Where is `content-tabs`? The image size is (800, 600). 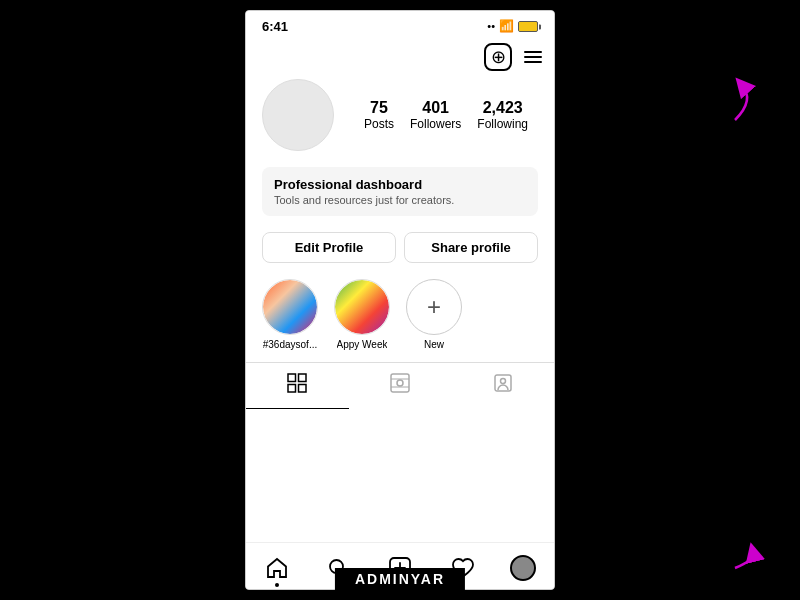 content-tabs is located at coordinates (400, 386).